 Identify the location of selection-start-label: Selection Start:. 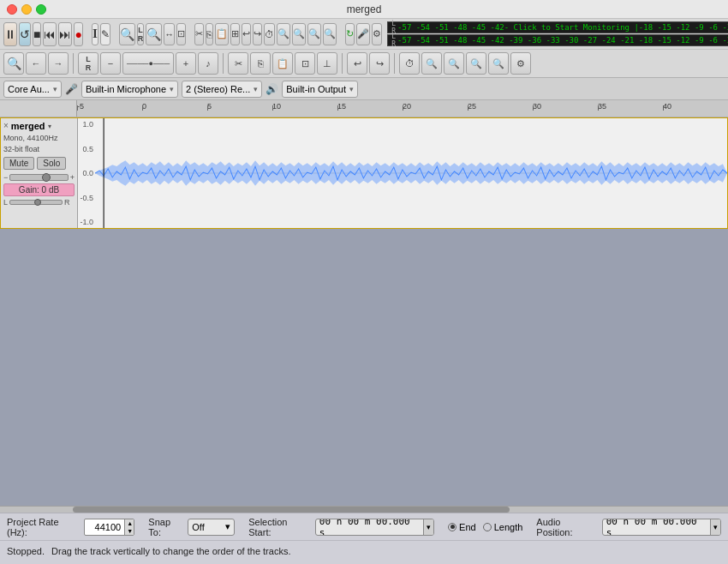
(280, 527).